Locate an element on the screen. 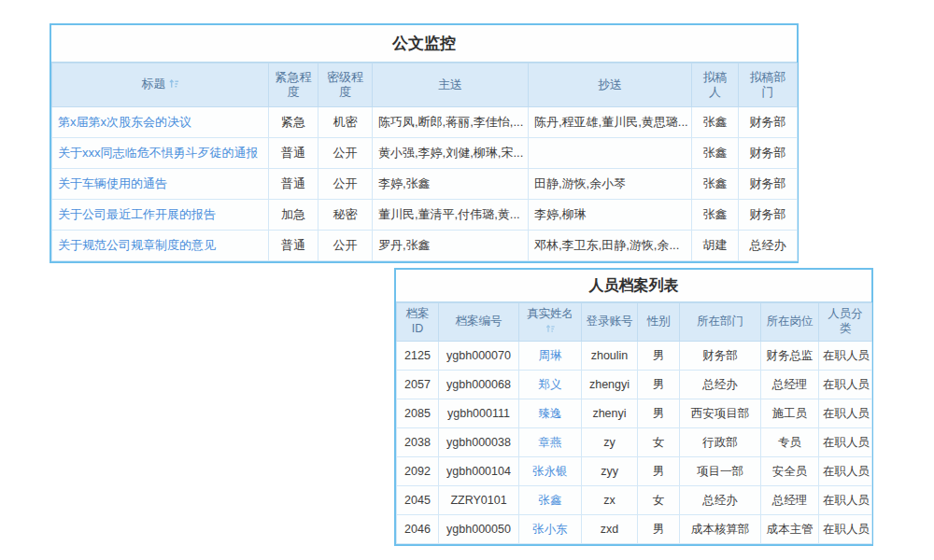  table-row: 关于公司最近工作开展的报告 加急 秘密 董川民,董清平,付伟璐,黄... 李婷,… is located at coordinates (425, 215).